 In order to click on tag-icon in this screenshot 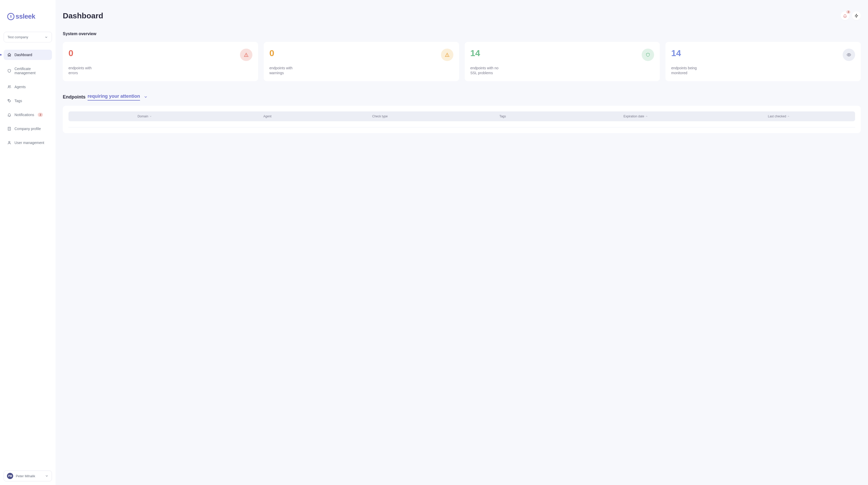, I will do `click(9, 101)`.